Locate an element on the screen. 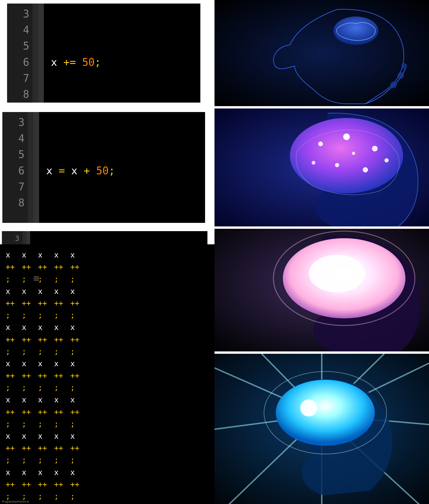 The width and height of the screenshot is (429, 504). code-area: x = x + 50; is located at coordinates (122, 167).